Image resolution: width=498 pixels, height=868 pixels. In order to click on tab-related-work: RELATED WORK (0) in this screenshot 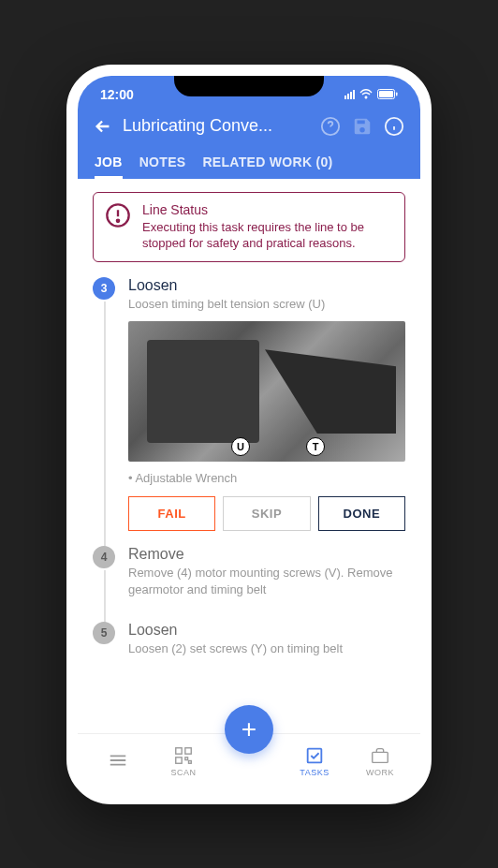, I will do `click(268, 163)`.